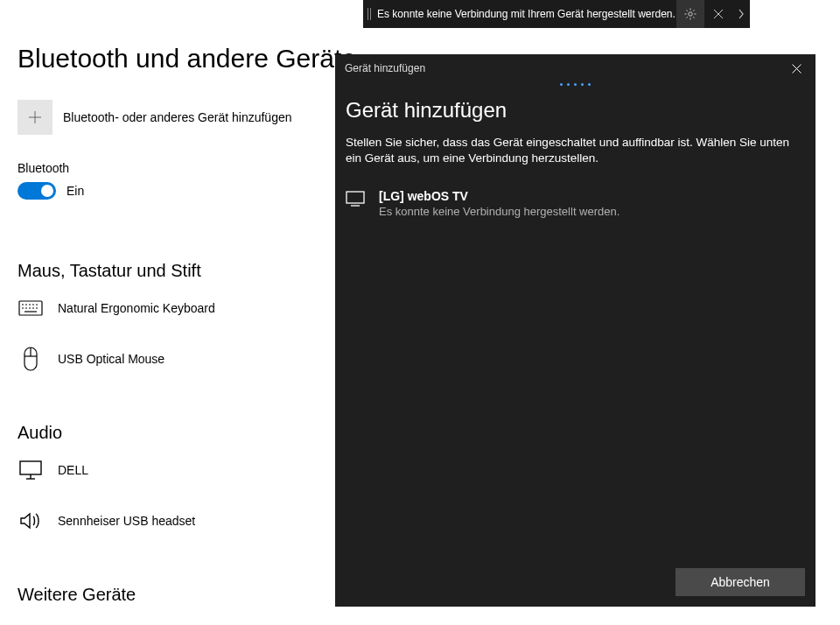  I want to click on cancel-button: Abbrechen, so click(740, 582).